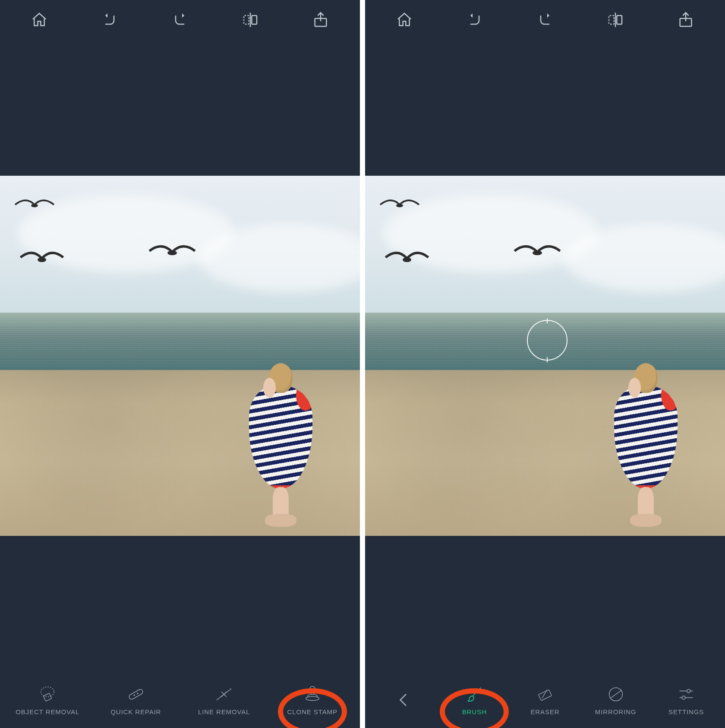  Describe the element at coordinates (136, 700) in the screenshot. I see `tool-quick-repair: QUICK REPAIR` at that location.